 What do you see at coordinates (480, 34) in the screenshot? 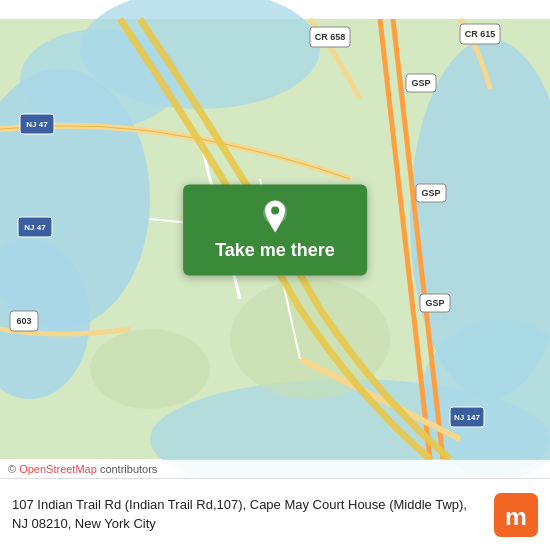
I see `svg-text: CR 615` at bounding box center [480, 34].